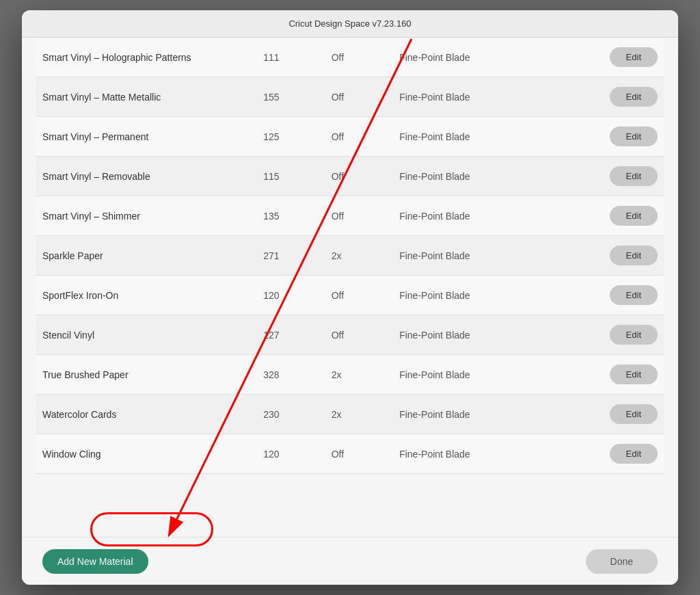  I want to click on table-row: Watercolor Cards2302xFine-Point BladeEdi…, so click(350, 414).